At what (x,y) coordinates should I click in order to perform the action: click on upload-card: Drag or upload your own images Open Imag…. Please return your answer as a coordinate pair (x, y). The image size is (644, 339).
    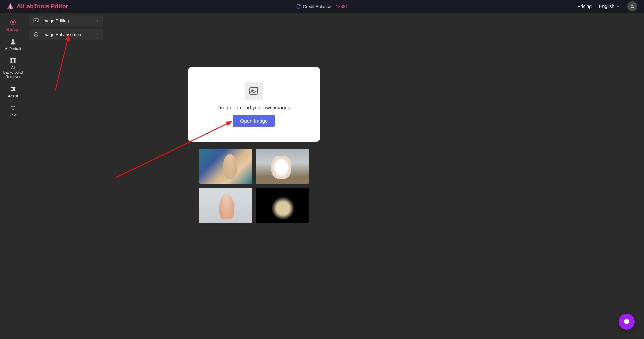
    Looking at the image, I should click on (254, 104).